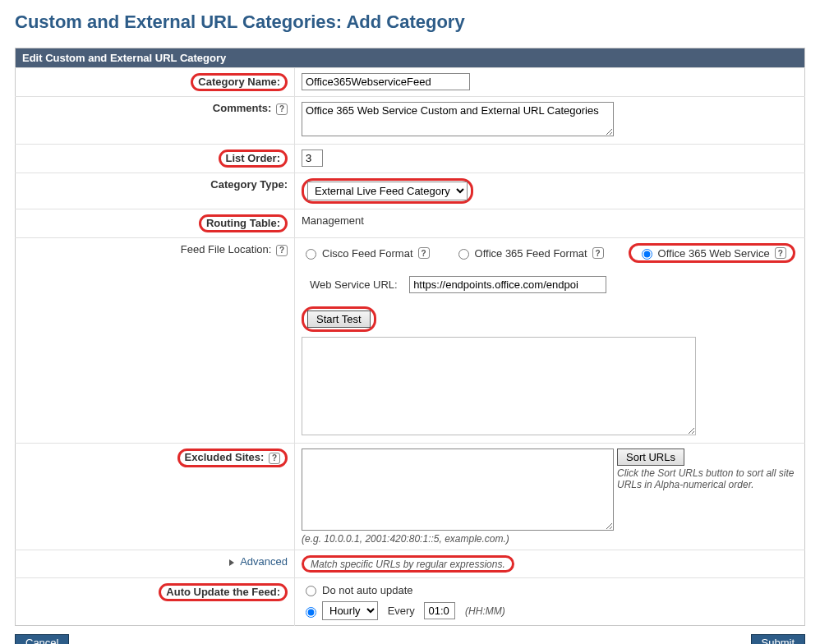 The height and width of the screenshot is (644, 820). I want to click on o365-feed-label: Office 365 Feed Format, so click(531, 253).